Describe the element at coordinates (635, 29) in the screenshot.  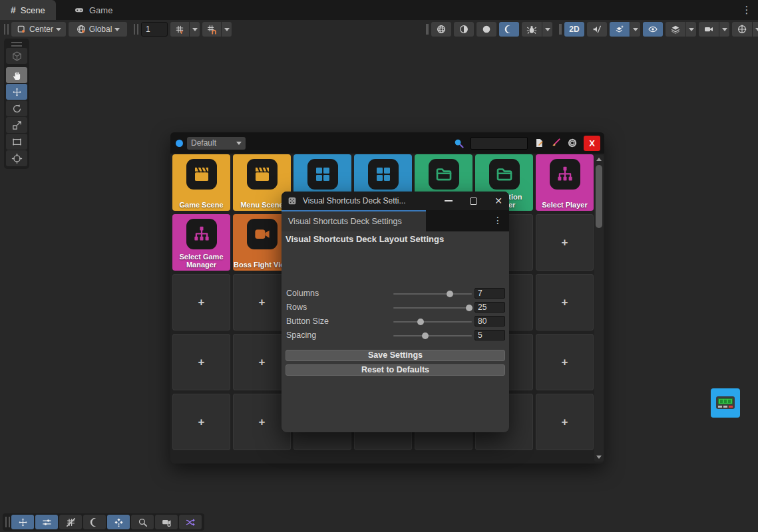
I see `effects-toggle-button-dropdown` at that location.